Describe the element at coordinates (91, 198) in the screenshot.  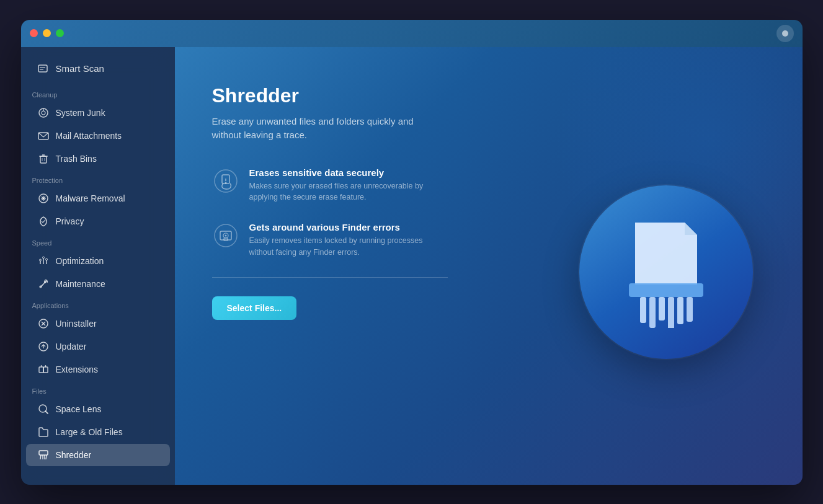
I see `malware-removal-label: Malware Removal` at that location.